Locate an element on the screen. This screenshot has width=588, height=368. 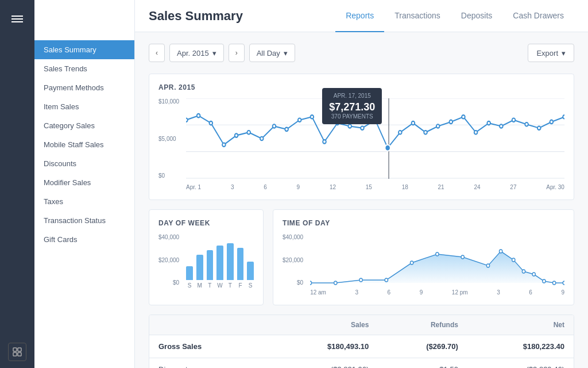
table-cell-label: Gross Sales is located at coordinates (210, 347).